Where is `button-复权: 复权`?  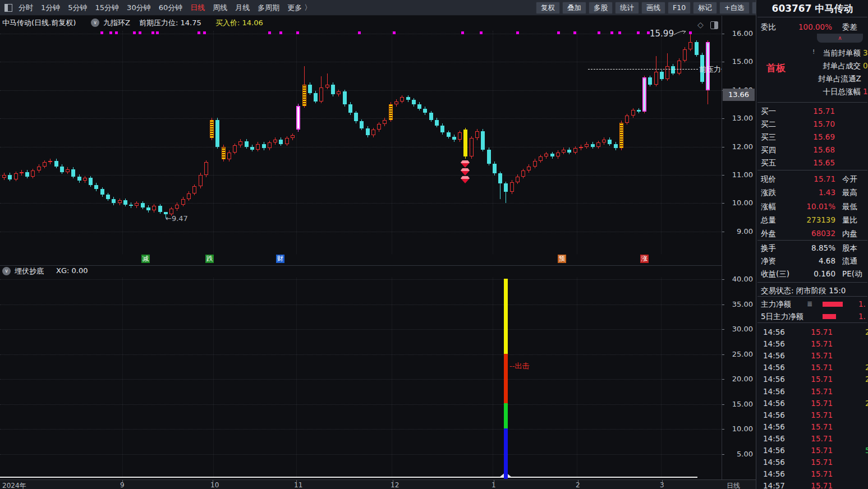 button-复权: 复权 is located at coordinates (548, 8).